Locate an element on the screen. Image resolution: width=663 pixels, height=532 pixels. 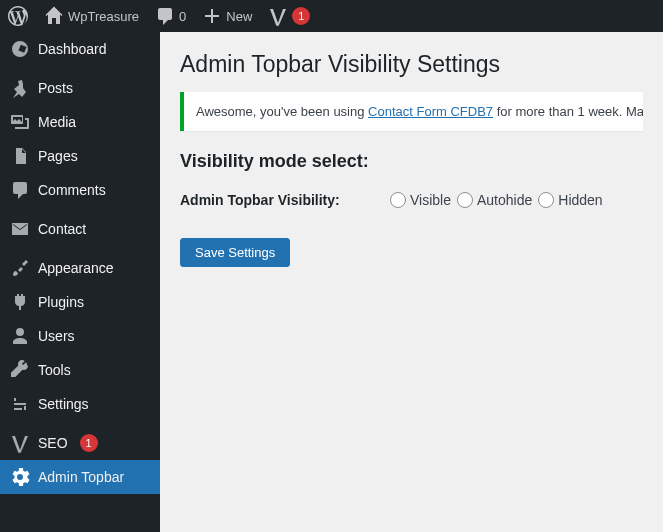
notice-link: Contact Form CFDB7 is located at coordinates (430, 112).